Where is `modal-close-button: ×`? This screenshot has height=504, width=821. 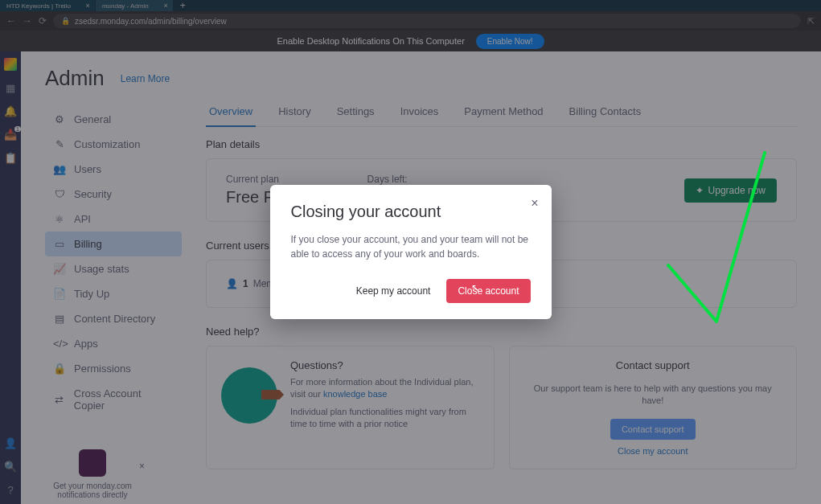
modal-close-button: × is located at coordinates (534, 203).